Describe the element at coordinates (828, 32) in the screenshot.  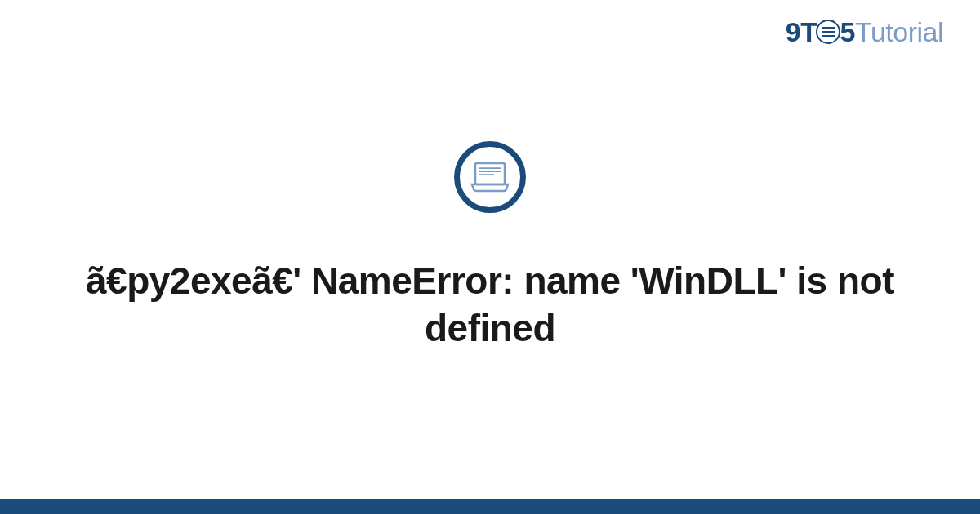
I see `logo-circle-icon` at that location.